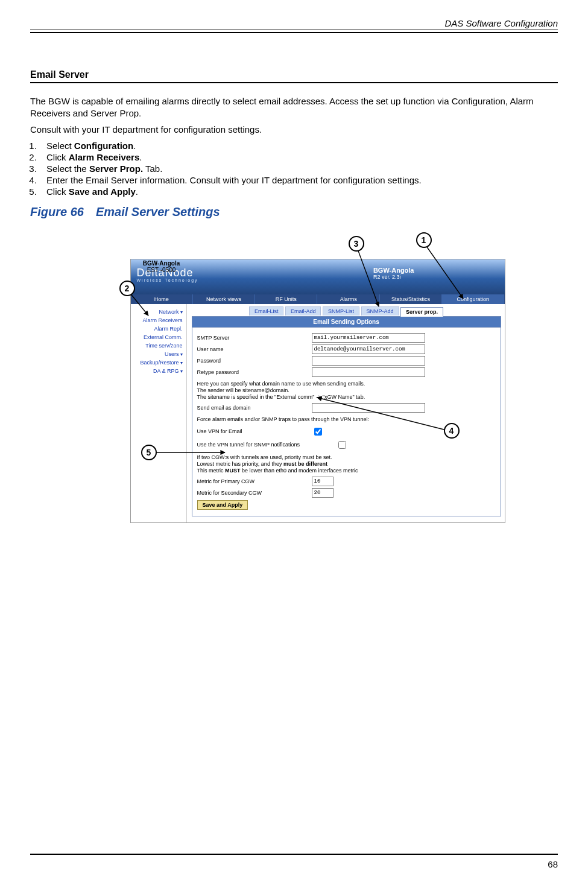  I want to click on step-1: Select Configuration., so click(299, 146).